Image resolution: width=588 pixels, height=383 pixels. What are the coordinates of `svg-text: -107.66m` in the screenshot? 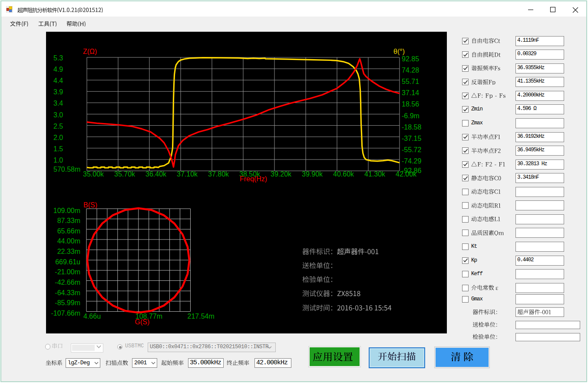 It's located at (66, 313).